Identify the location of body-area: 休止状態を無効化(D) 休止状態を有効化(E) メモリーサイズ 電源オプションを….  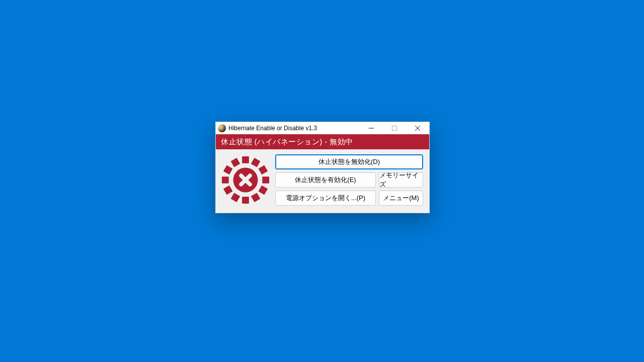
(323, 181).